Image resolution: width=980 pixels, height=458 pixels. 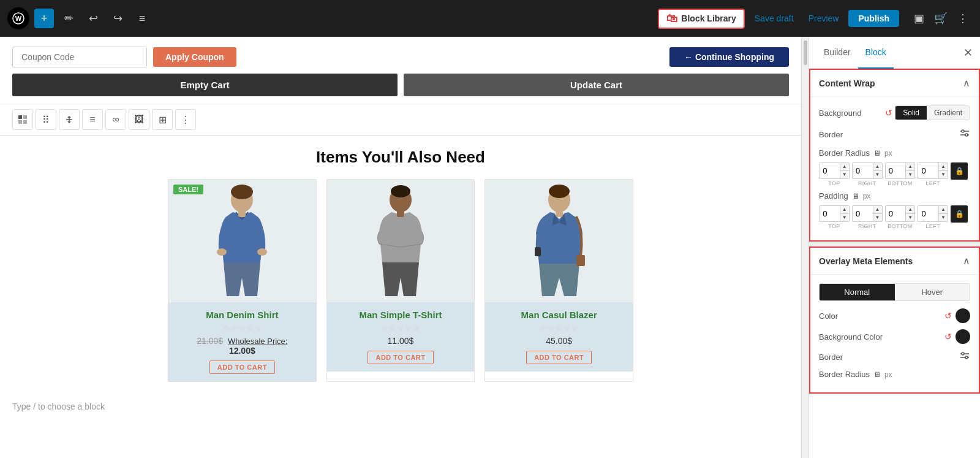 I want to click on padding-left-up: ▲, so click(x=943, y=210).